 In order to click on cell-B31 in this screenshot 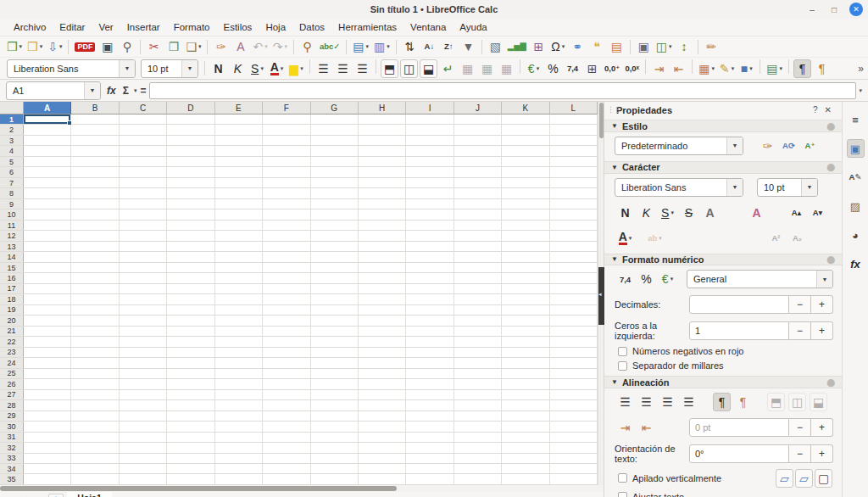, I will do `click(95, 438)`.